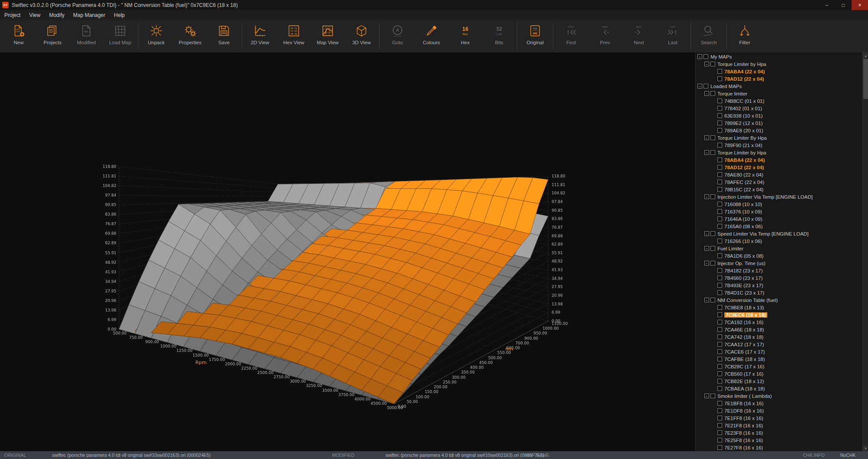 The height and width of the screenshot is (459, 868). I want to click on tree-item-7e1df8: 7E1DF8 (16 x 16), so click(779, 410).